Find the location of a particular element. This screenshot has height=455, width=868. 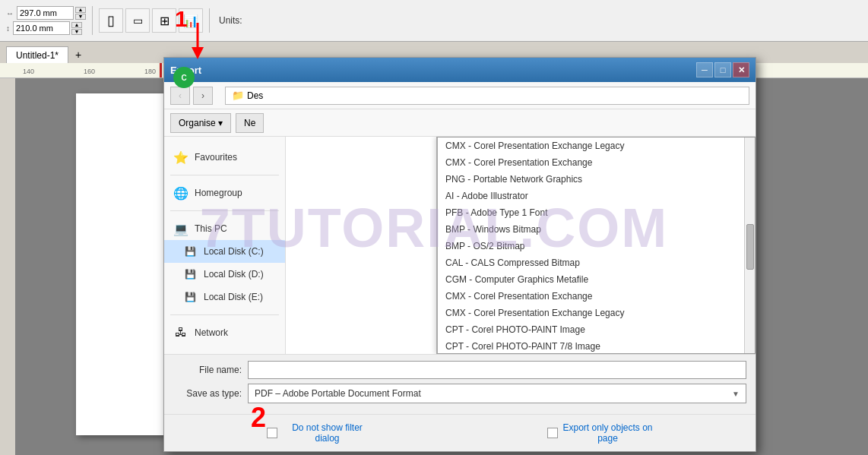

favourites-icon: ⭐ is located at coordinates (181, 157).